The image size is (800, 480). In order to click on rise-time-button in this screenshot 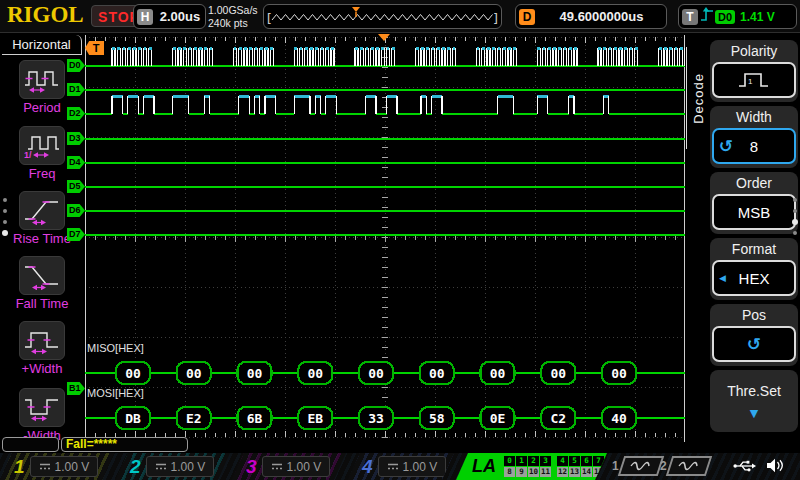, I will do `click(42, 210)`.